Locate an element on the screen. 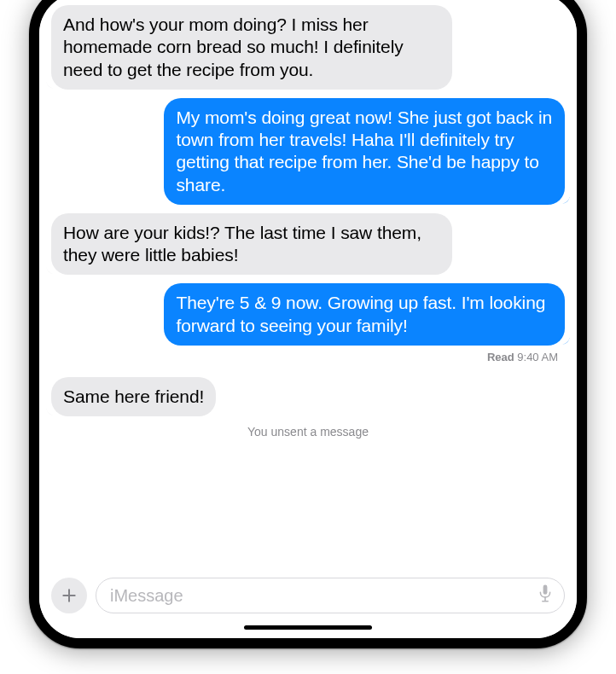 This screenshot has height=674, width=616. message-row-incoming: Same here friend! is located at coordinates (308, 397).